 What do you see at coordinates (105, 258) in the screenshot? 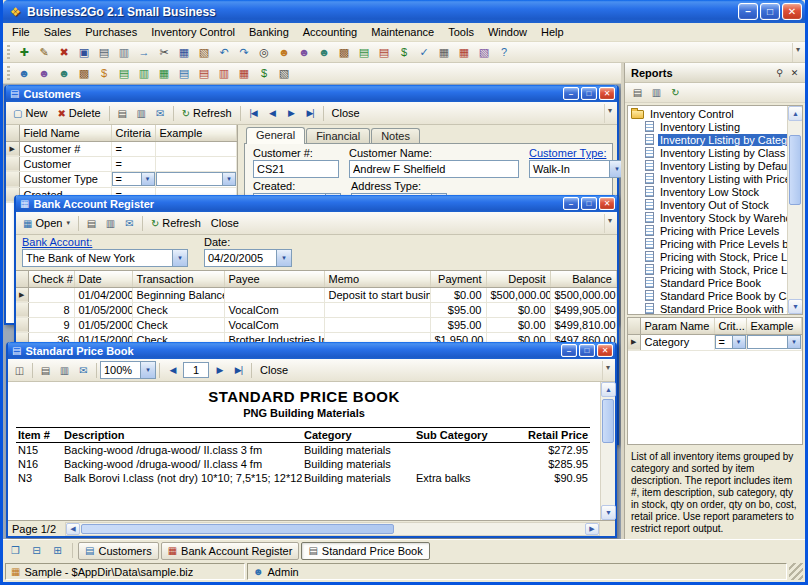
I see `bank-account-select: The Bank of New York ▾` at bounding box center [105, 258].